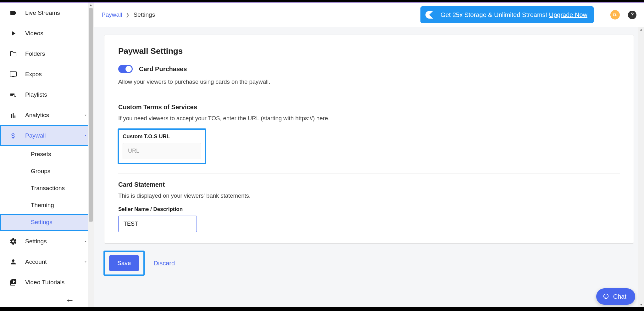 This screenshot has width=644, height=311. Describe the element at coordinates (47, 222) in the screenshot. I see `sidebar-sub-settings: Settings` at that location.